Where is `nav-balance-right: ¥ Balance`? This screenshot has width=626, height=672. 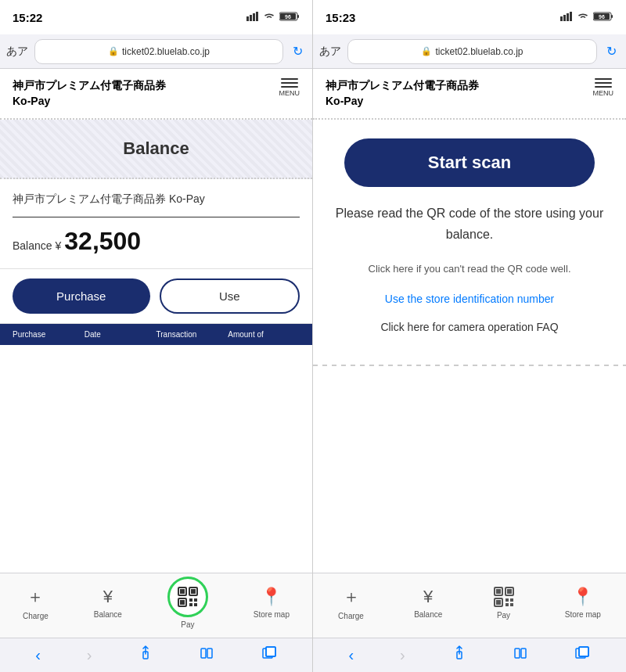 nav-balance-right: ¥ Balance is located at coordinates (428, 602).